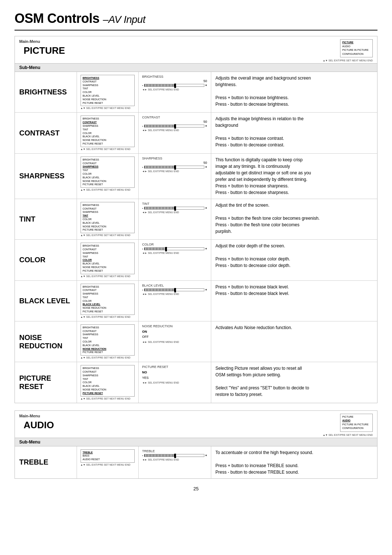  I want to click on audio-menu-item-audio: AUDIO, so click(356, 421).